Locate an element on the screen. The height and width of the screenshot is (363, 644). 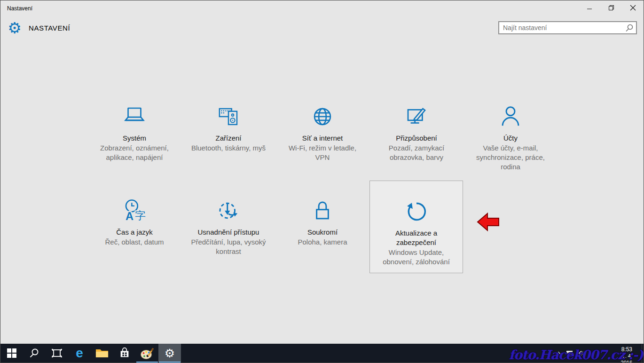
tile-soukrom: SoukromíPoloha, kamera is located at coordinates (322, 222).